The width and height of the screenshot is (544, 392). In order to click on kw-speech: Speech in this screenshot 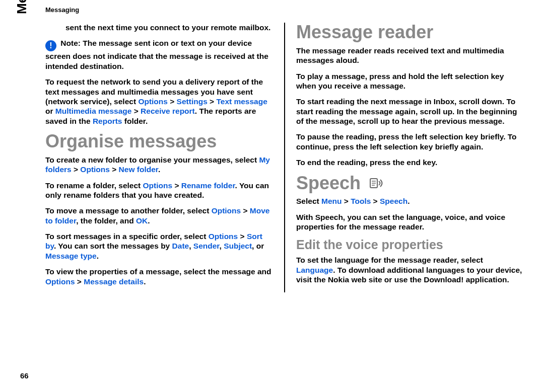, I will do `click(394, 201)`.